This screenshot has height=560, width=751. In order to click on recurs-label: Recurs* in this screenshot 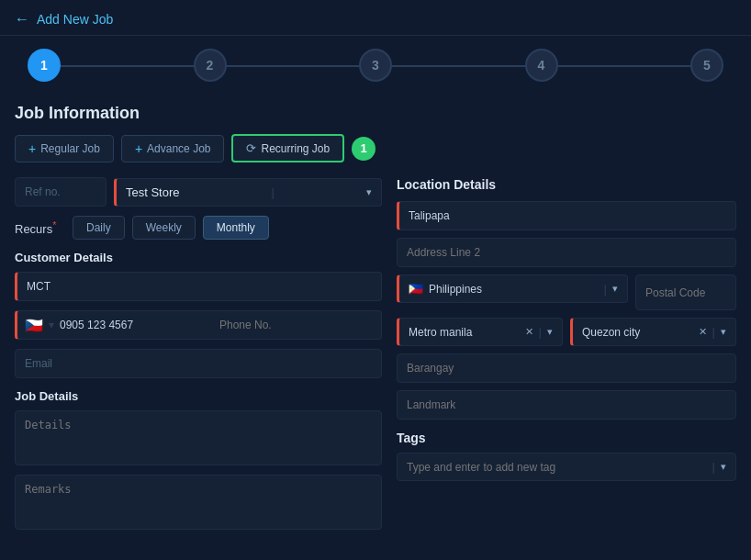, I will do `click(40, 228)`.